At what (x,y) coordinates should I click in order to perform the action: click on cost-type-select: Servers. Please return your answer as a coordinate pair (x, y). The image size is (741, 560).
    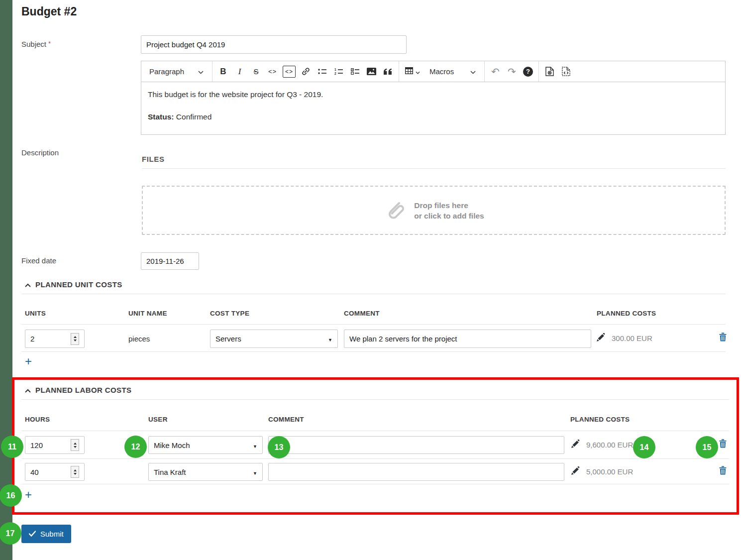
    Looking at the image, I should click on (274, 338).